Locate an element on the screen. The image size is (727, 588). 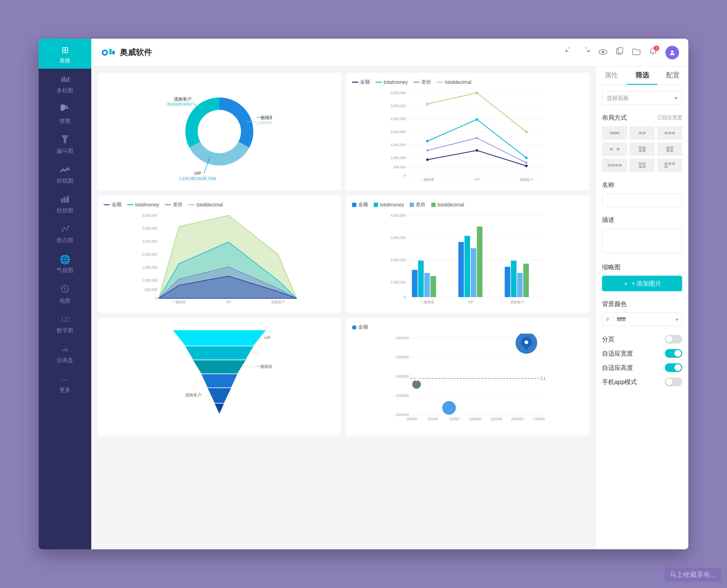
sidebar-item-yibiao: 仪表盘 is located at coordinates (65, 354).